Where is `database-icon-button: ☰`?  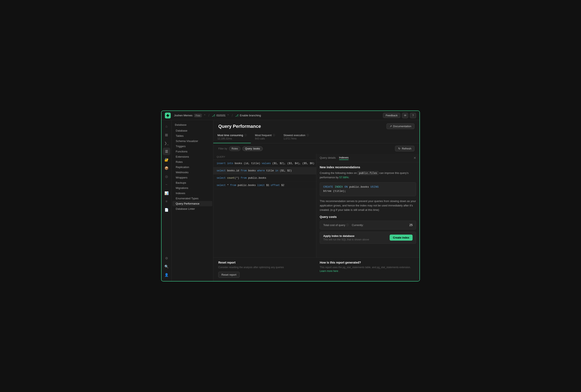 database-icon-button: ☰ is located at coordinates (166, 151).